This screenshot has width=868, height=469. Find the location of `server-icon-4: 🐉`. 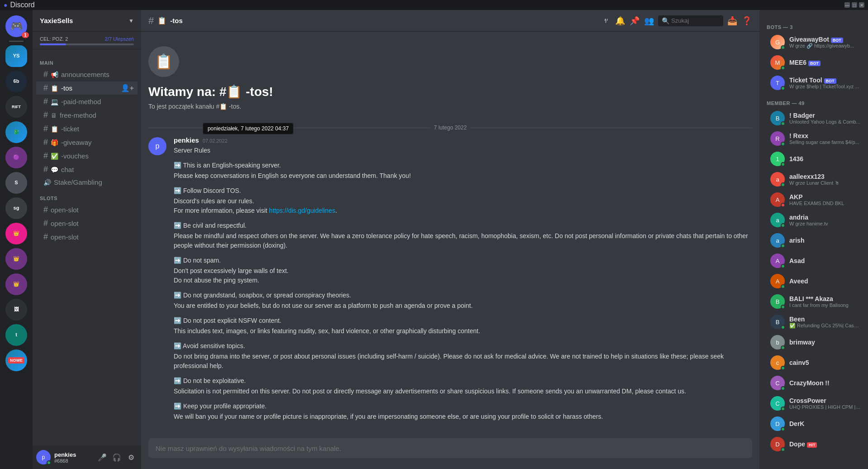

server-icon-4: 🐉 is located at coordinates (16, 132).